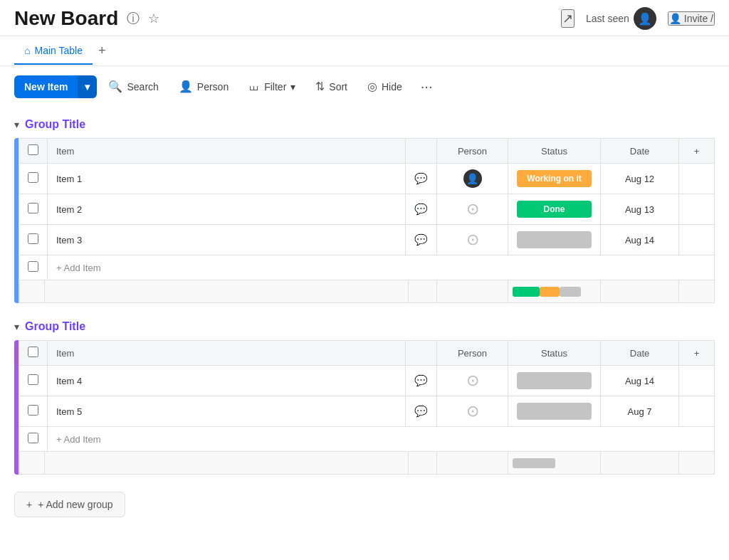 The width and height of the screenshot is (729, 560). Describe the element at coordinates (473, 292) in the screenshot. I see `summary-person-cell` at that location.